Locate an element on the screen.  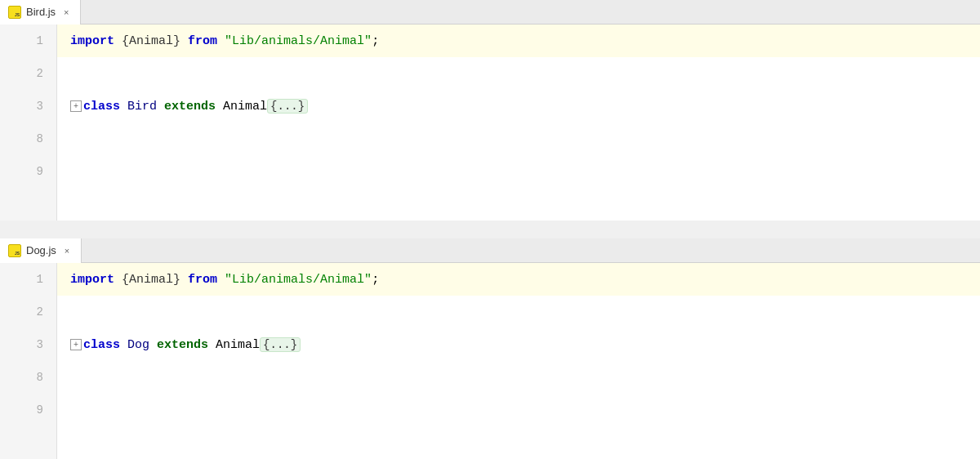
dog-import-kw: import is located at coordinates (92, 279).